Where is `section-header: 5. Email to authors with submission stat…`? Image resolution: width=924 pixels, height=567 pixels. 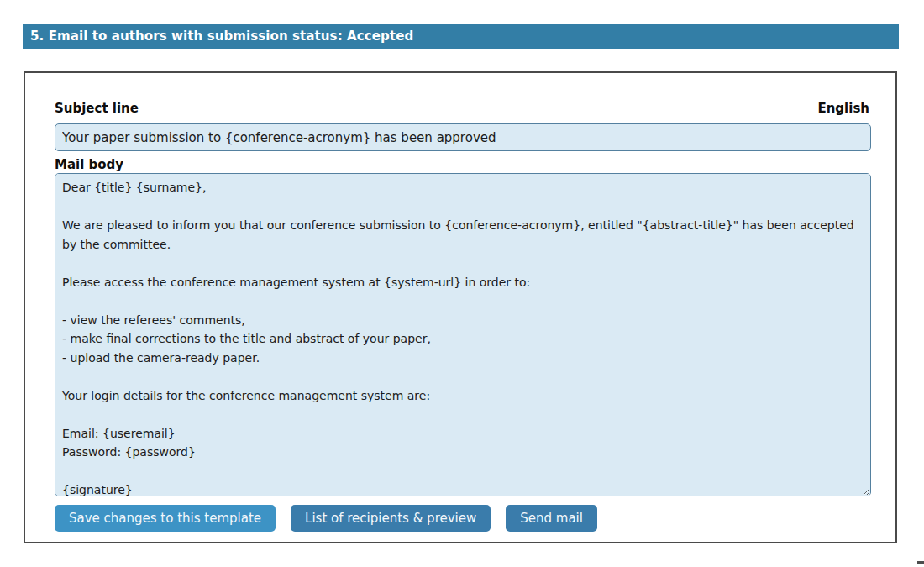 section-header: 5. Email to authors with submission stat… is located at coordinates (460, 36).